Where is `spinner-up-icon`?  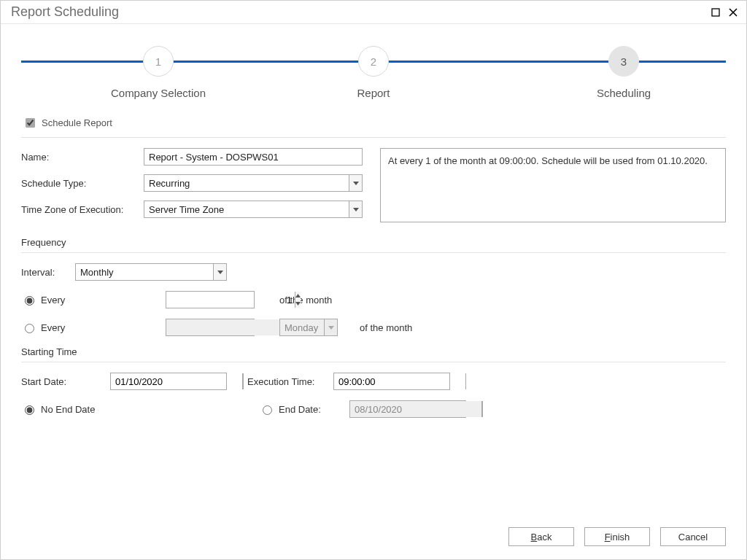
spinner-up-icon is located at coordinates (298, 296).